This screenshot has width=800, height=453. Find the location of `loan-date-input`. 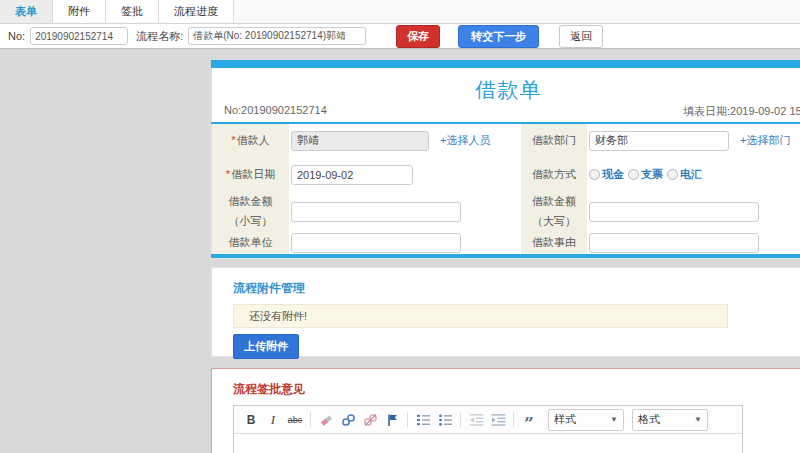

loan-date-input is located at coordinates (352, 175).